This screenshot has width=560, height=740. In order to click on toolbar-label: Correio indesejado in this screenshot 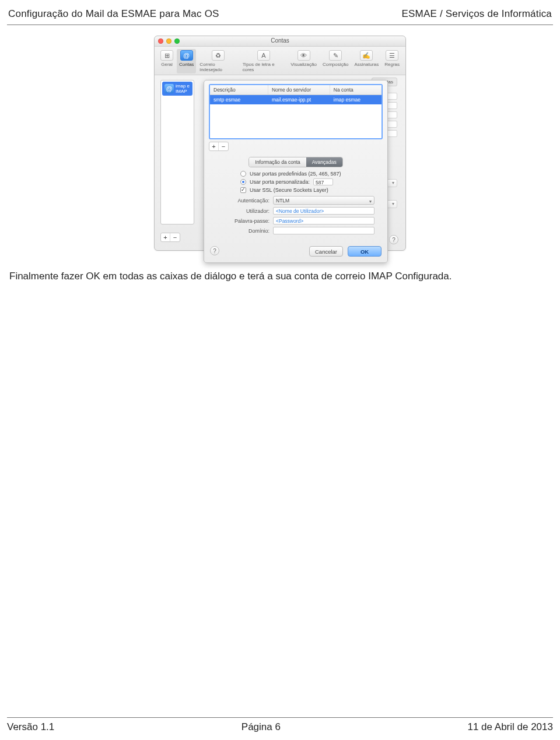, I will do `click(218, 67)`.